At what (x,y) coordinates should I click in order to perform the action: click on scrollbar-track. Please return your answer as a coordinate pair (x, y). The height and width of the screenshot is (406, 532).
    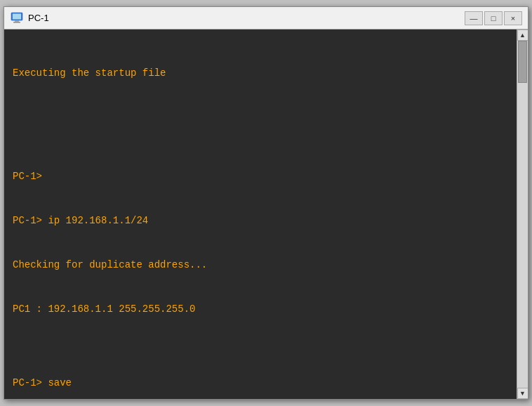
    Looking at the image, I should click on (522, 214).